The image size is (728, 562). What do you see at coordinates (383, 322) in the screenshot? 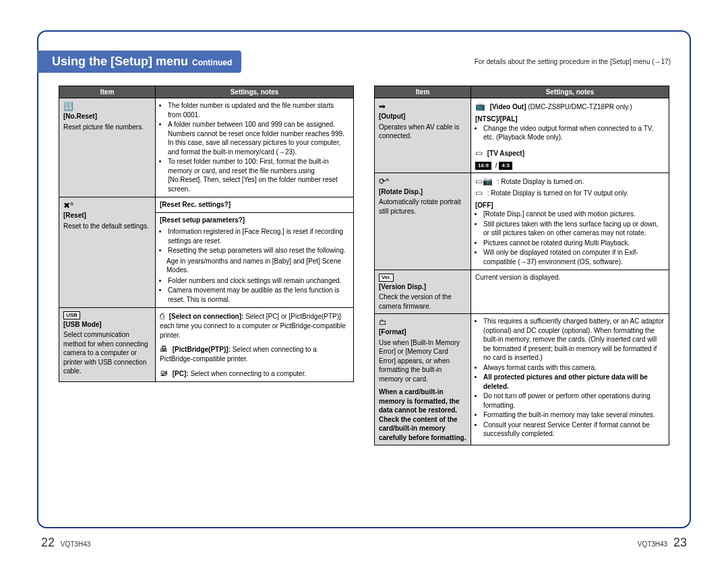
I see `format-icon: 🗀` at bounding box center [383, 322].